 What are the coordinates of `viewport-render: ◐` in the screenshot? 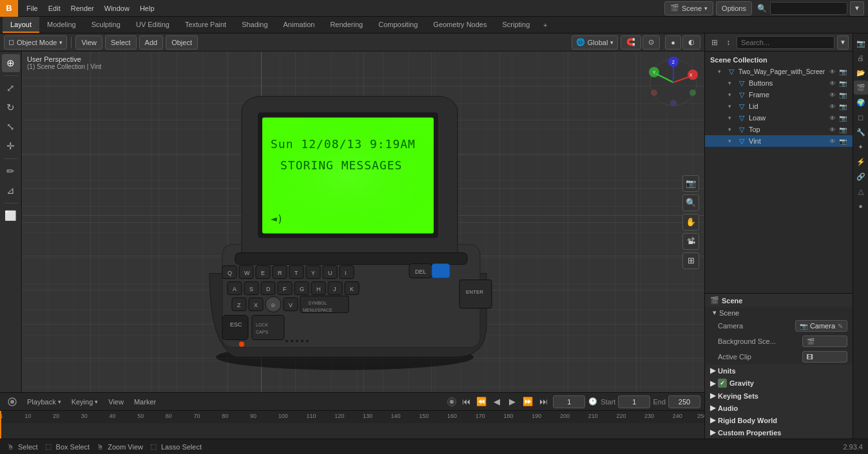 It's located at (691, 43).